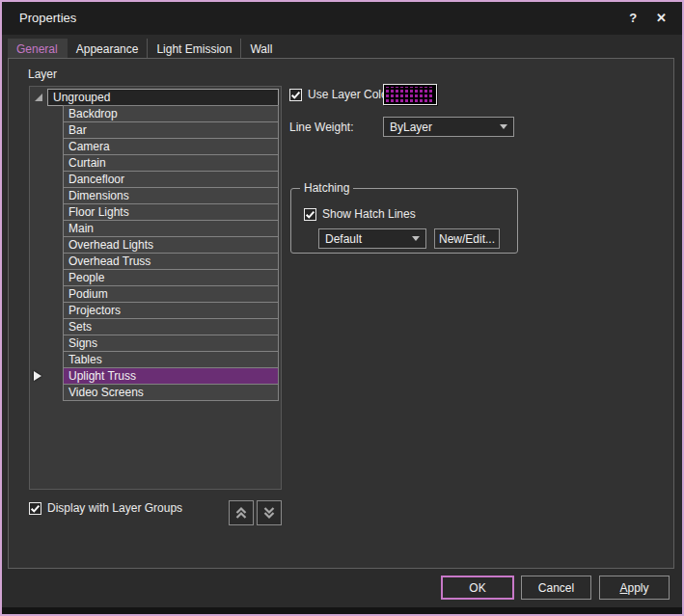 This screenshot has height=616, width=684. Describe the element at coordinates (635, 588) in the screenshot. I see `apply-button: Apply` at that location.